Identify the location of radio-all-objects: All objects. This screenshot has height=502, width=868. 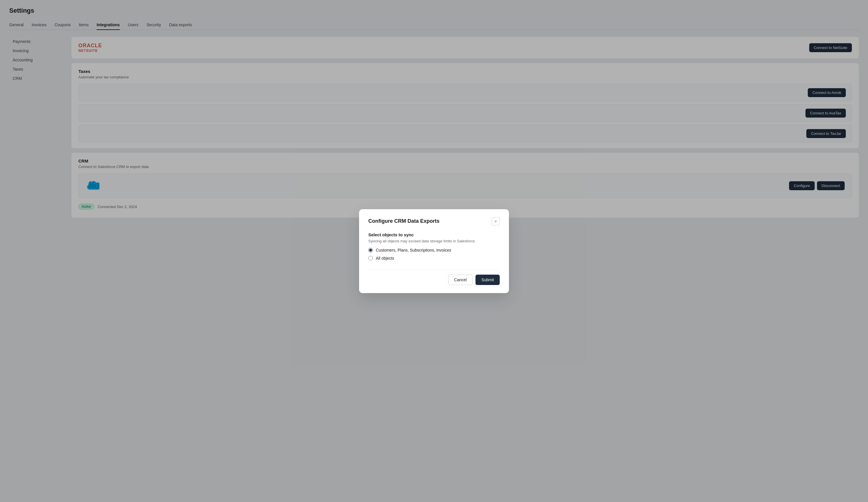
(434, 258).